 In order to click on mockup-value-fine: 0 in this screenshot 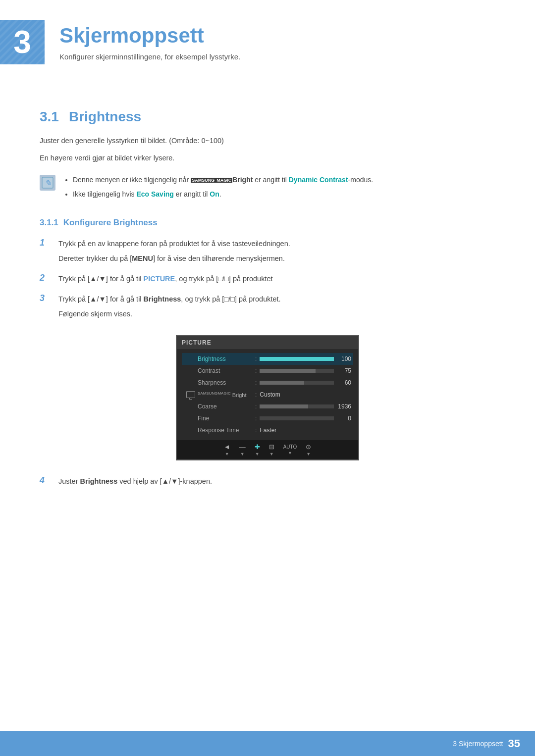, I will do `click(343, 418)`.